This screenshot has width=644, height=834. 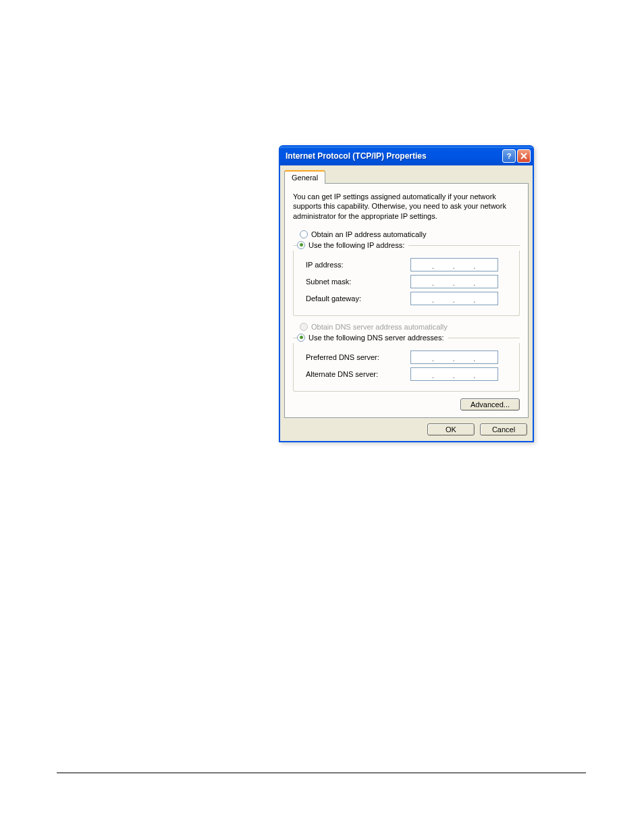 I want to click on dns-manual-legend: Use the following DNS server addresses:, so click(x=406, y=338).